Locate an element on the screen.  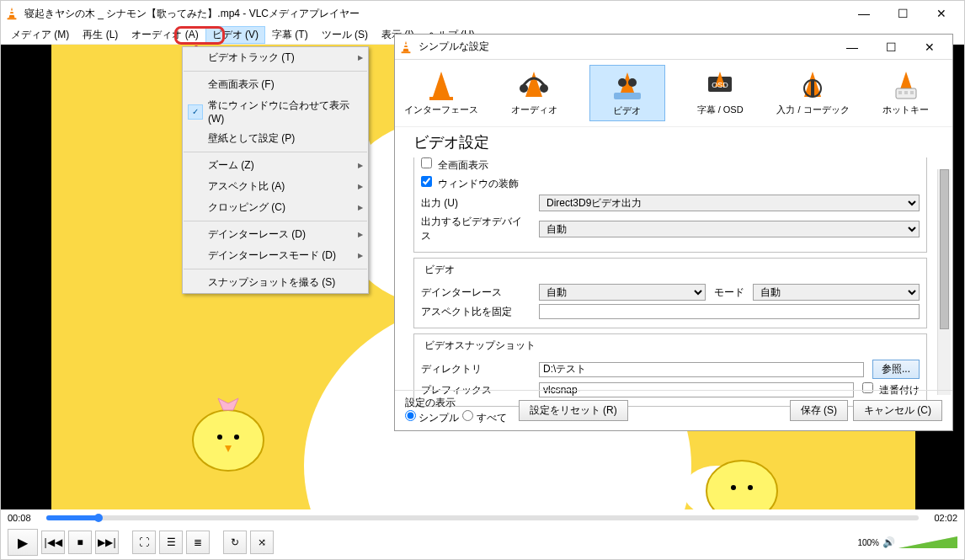
loop-button: ↻ is located at coordinates (235, 542).